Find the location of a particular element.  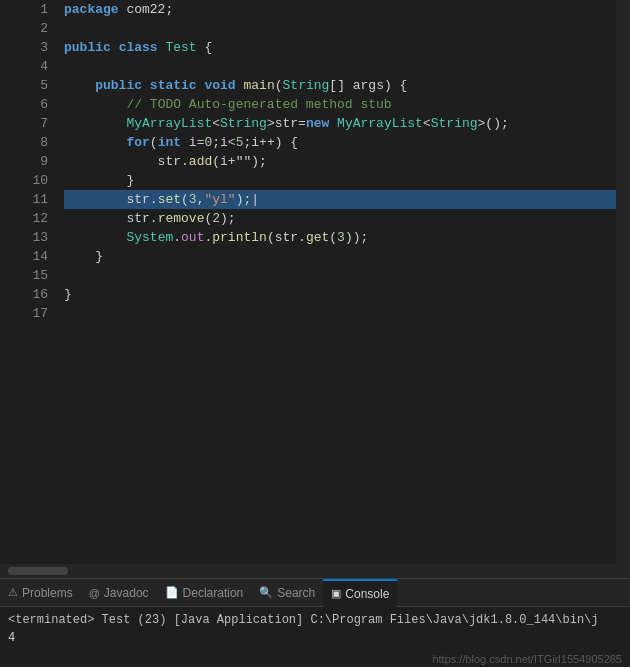

console-terminated-line: <terminated> Test (23) [Java Application… is located at coordinates (315, 620).